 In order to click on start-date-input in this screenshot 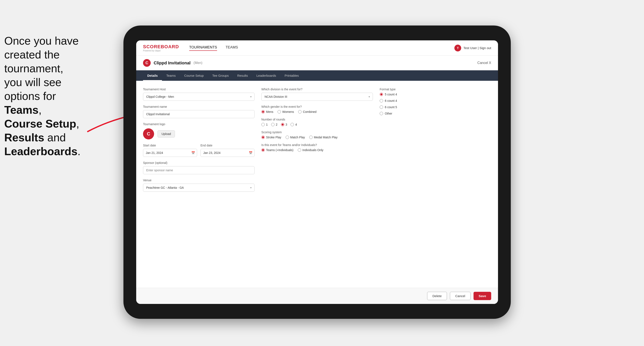, I will do `click(170, 153)`.